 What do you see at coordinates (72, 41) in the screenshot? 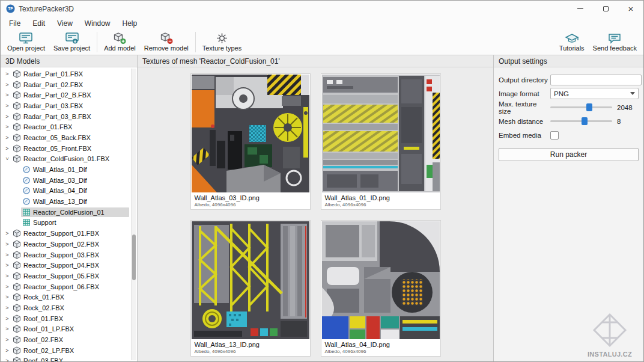
I see `save-project-button: Save project` at bounding box center [72, 41].